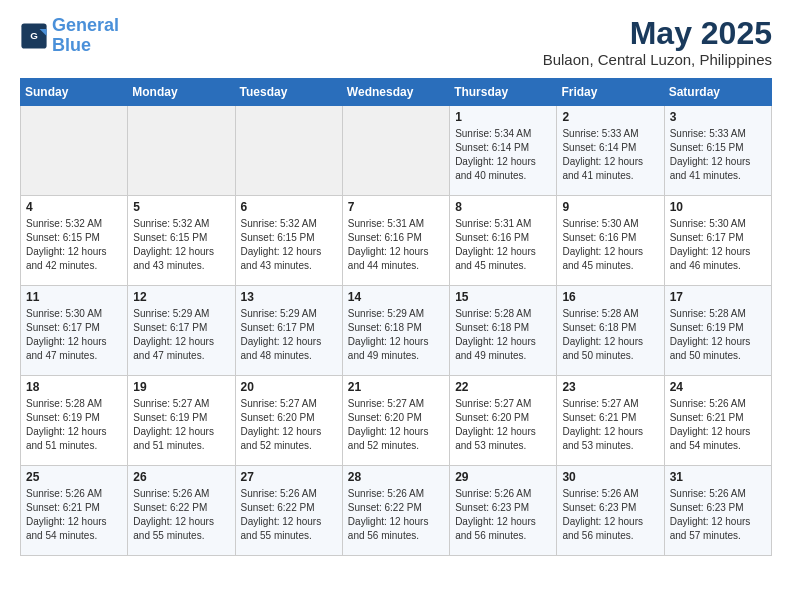 The width and height of the screenshot is (792, 612). I want to click on calendar-cell: 27Sunrise: 5:26 AM Sunset: 6:22 PM Dayli…, so click(288, 511).